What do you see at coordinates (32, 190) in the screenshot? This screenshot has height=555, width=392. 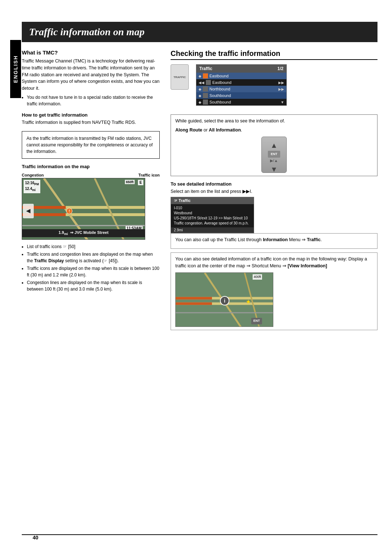 I see `map-distance-display: 12.4mi` at bounding box center [32, 190].